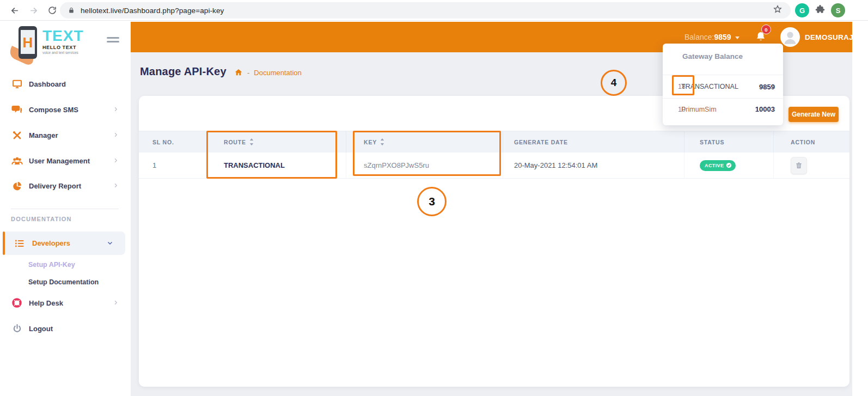 The image size is (868, 396). What do you see at coordinates (729, 142) in the screenshot?
I see `column-header-status: STATUS` at bounding box center [729, 142].